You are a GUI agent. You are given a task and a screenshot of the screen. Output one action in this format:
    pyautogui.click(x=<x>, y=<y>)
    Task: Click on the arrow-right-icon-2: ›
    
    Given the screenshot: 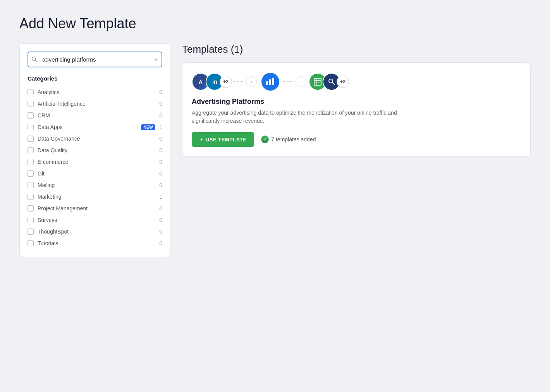 What is the action you would take?
    pyautogui.click(x=301, y=82)
    